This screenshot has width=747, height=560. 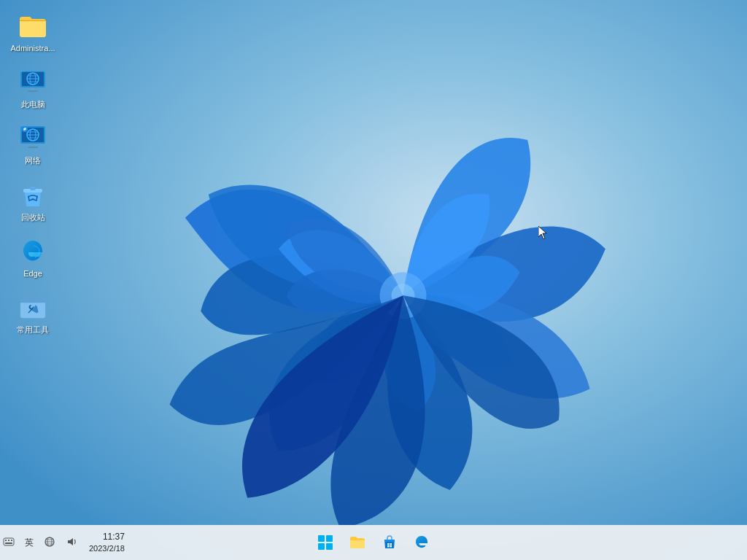 I want to click on clock-tray: 11:37 2023/2/18, so click(x=107, y=542).